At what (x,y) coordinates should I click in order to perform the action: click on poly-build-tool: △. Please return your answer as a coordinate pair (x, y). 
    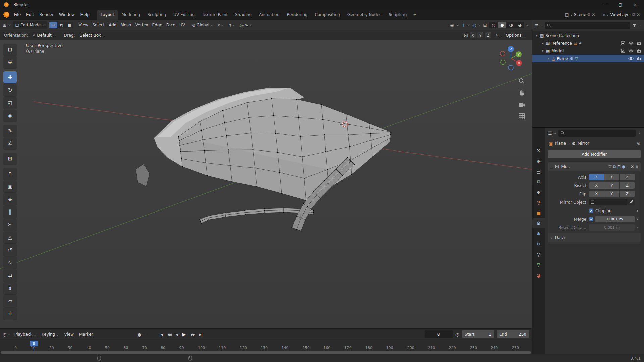
    Looking at the image, I should click on (10, 237).